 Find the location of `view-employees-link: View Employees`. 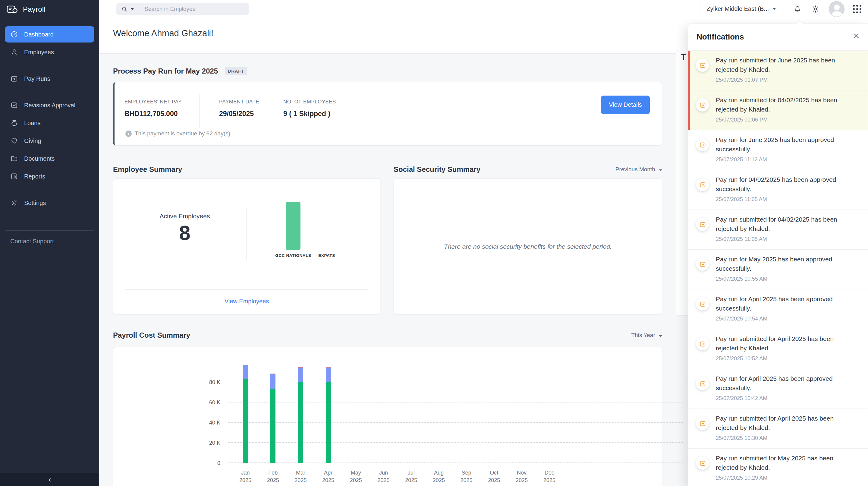

view-employees-link: View Employees is located at coordinates (247, 301).